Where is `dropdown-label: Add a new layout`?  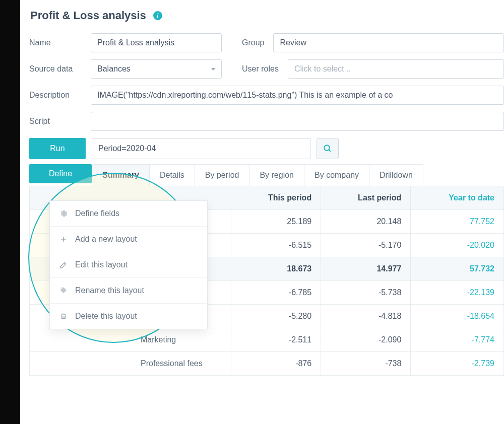 dropdown-label: Add a new layout is located at coordinates (106, 239).